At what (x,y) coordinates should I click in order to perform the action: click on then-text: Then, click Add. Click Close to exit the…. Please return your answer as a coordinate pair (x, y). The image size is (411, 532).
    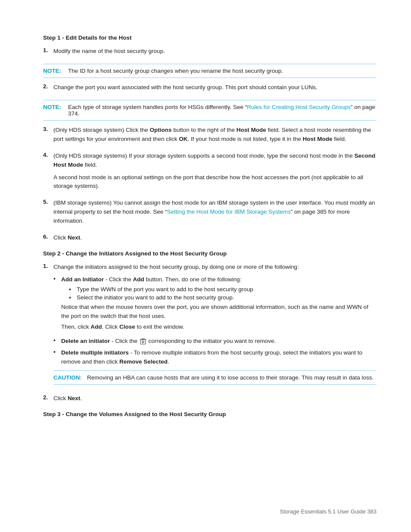
    Looking at the image, I should click on (219, 327).